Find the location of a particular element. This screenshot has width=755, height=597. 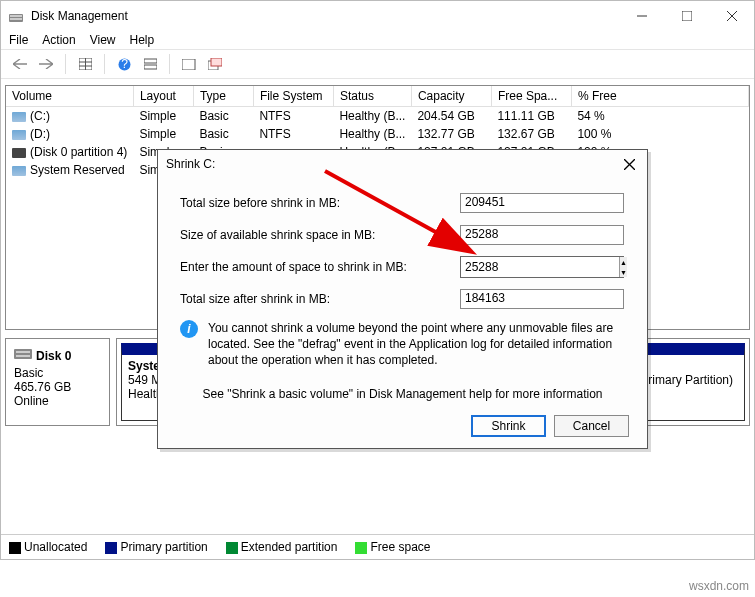

col-status: Status is located at coordinates (372, 96).